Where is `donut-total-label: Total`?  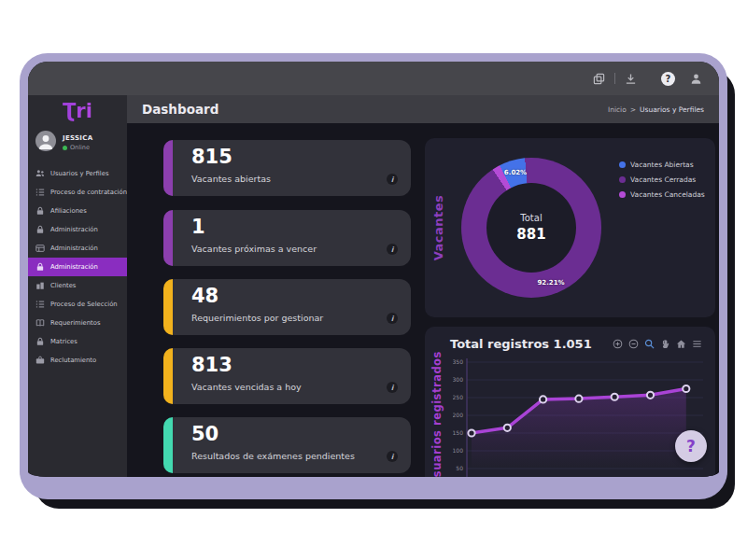
donut-total-label: Total is located at coordinates (530, 218).